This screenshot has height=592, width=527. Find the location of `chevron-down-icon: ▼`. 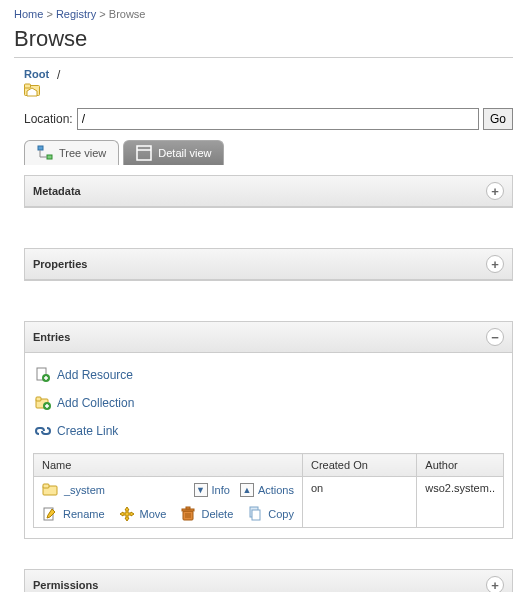

chevron-down-icon: ▼ is located at coordinates (201, 490).